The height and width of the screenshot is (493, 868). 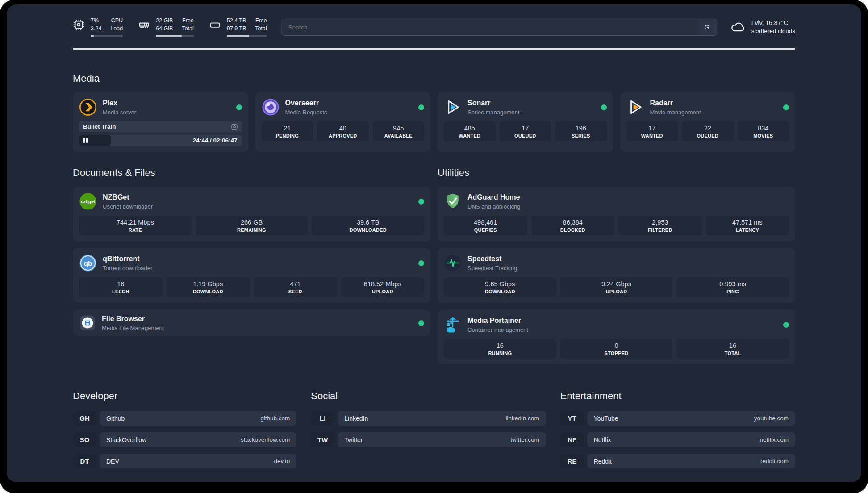 What do you see at coordinates (498, 321) in the screenshot?
I see `app-name: Media Portainer` at bounding box center [498, 321].